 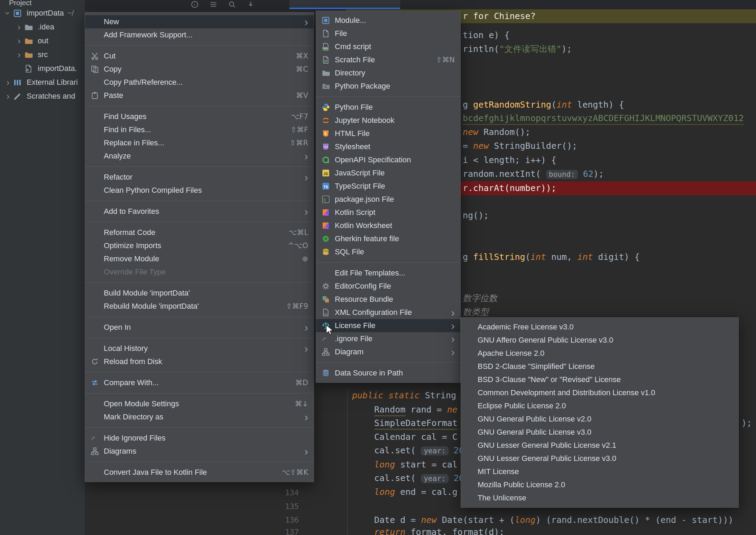 I want to click on menu-item-paste: Paste⌘V, so click(x=199, y=96).